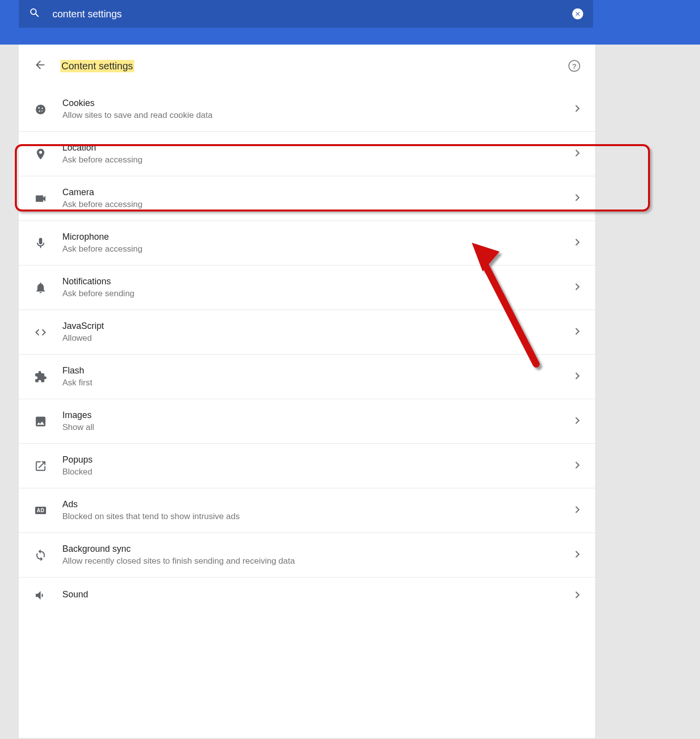  I want to click on ad-icon: AD, so click(41, 511).